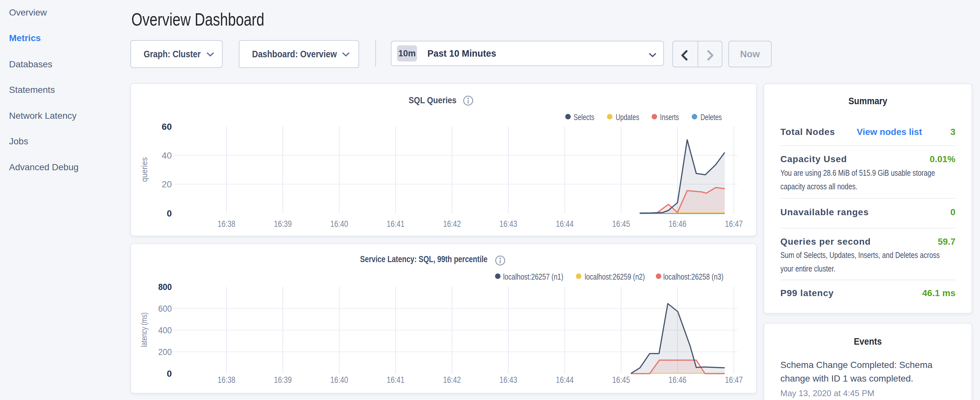 The height and width of the screenshot is (400, 980). Describe the element at coordinates (165, 352) in the screenshot. I see `svg-text: 200` at that location.